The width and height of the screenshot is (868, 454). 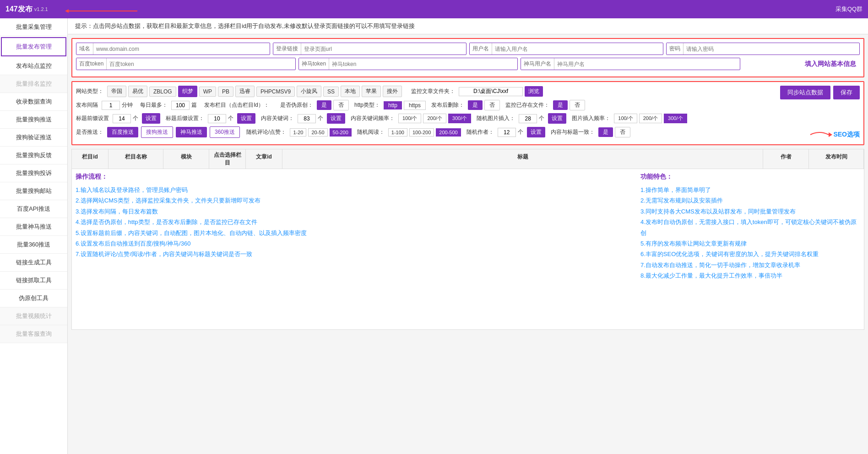 What do you see at coordinates (117, 92) in the screenshot?
I see `cms-empire: 帝国` at bounding box center [117, 92].